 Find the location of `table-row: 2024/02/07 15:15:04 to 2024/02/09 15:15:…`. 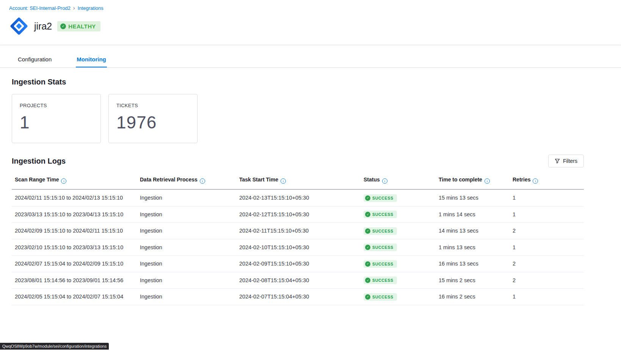

table-row: 2024/02/07 15:15:04 to 2024/02/09 15:15:… is located at coordinates (298, 264).